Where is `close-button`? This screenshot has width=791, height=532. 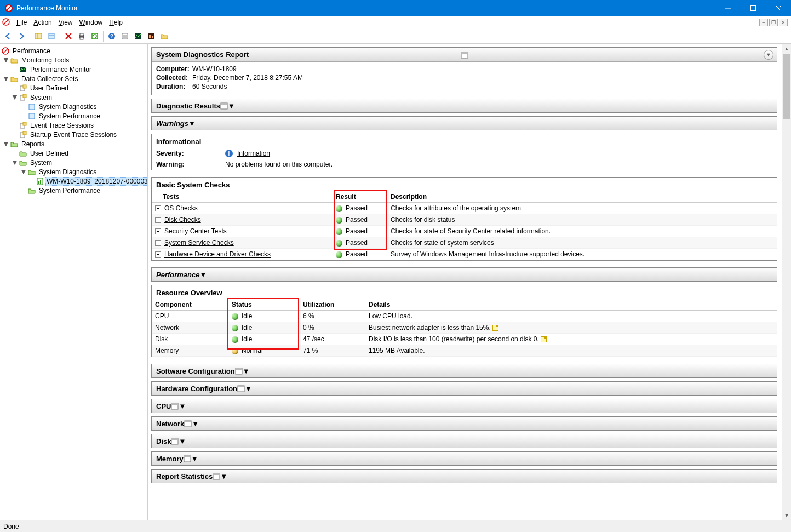 close-button is located at coordinates (778, 8).